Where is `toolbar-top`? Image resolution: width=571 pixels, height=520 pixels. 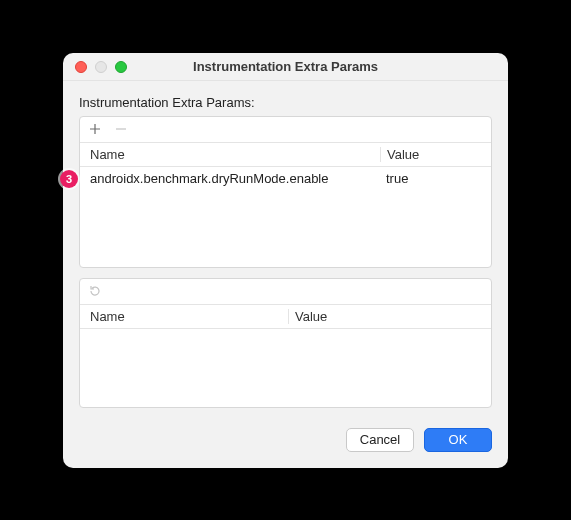 toolbar-top is located at coordinates (286, 130).